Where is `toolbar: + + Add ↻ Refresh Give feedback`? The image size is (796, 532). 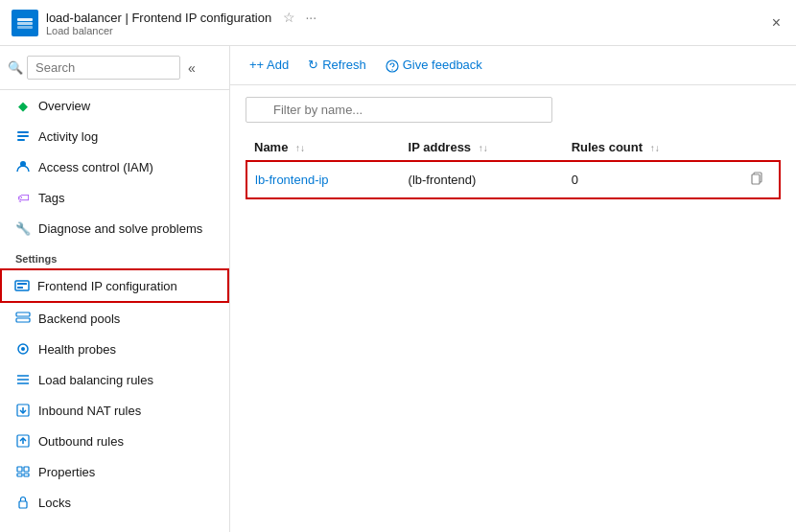
toolbar: + + Add ↻ Refresh Give feedback is located at coordinates (513, 65).